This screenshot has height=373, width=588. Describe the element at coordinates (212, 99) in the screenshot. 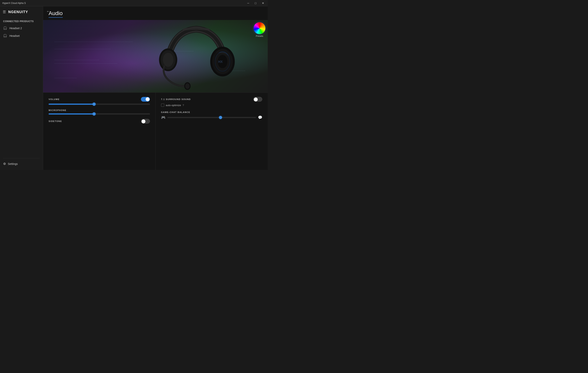

I see `surround-header: 7.1 SURROUND SOUND` at that location.